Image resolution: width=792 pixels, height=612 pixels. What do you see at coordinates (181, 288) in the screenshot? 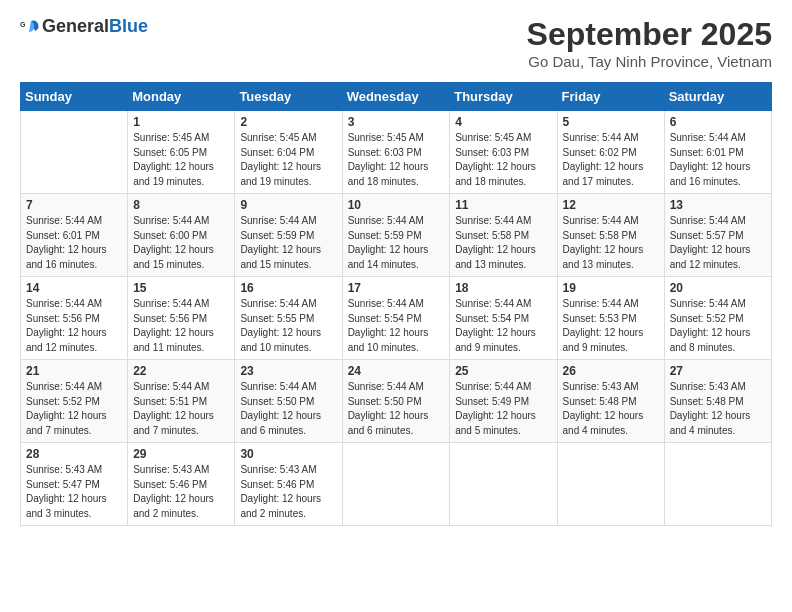
I see `day-number: 15` at bounding box center [181, 288].